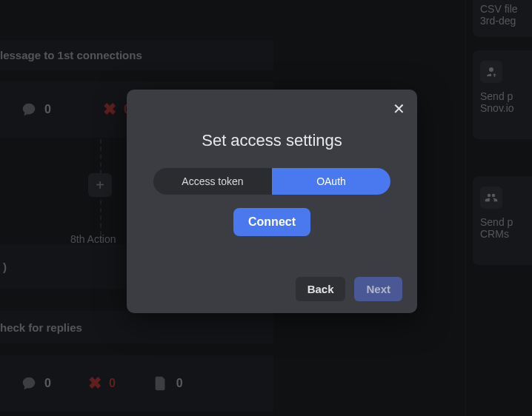 This screenshot has width=532, height=416. I want to click on modal-footer: Back Next, so click(349, 289).